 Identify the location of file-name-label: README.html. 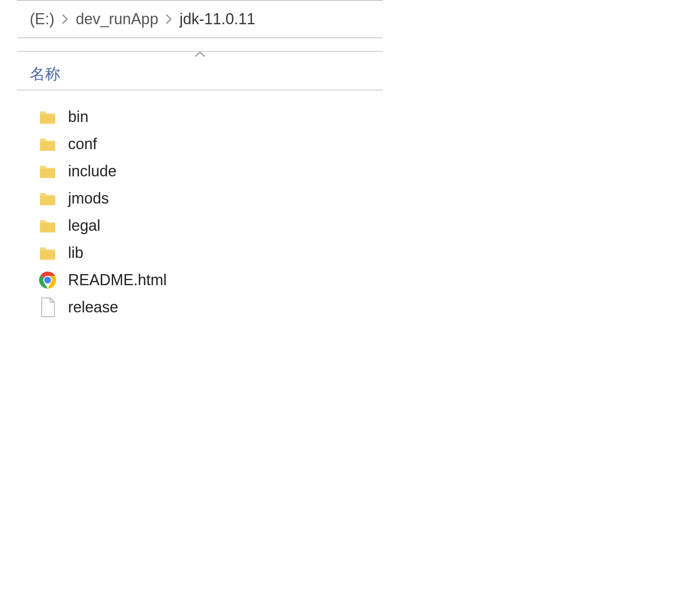
(117, 280).